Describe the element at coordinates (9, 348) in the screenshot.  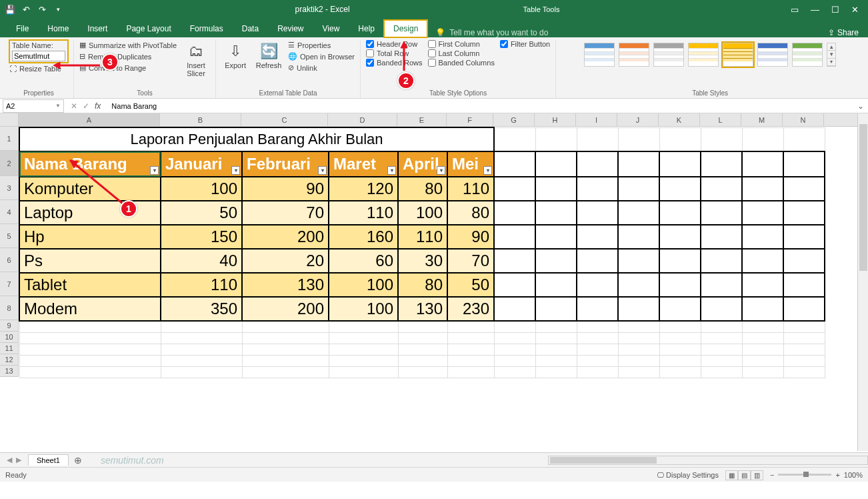
I see `row-header: 11` at that location.